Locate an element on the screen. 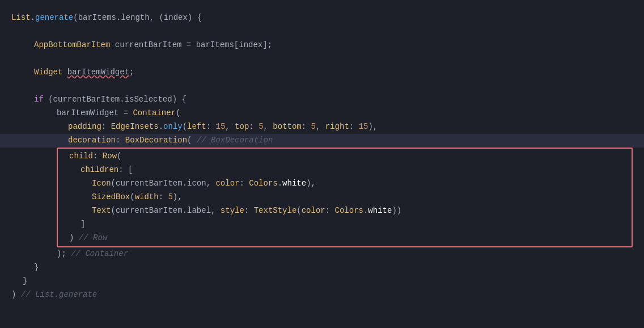 Image resolution: width=644 pixels, height=328 pixels. code-text: Icon(currentBarItem.icon, color: Colors.… is located at coordinates (204, 183).